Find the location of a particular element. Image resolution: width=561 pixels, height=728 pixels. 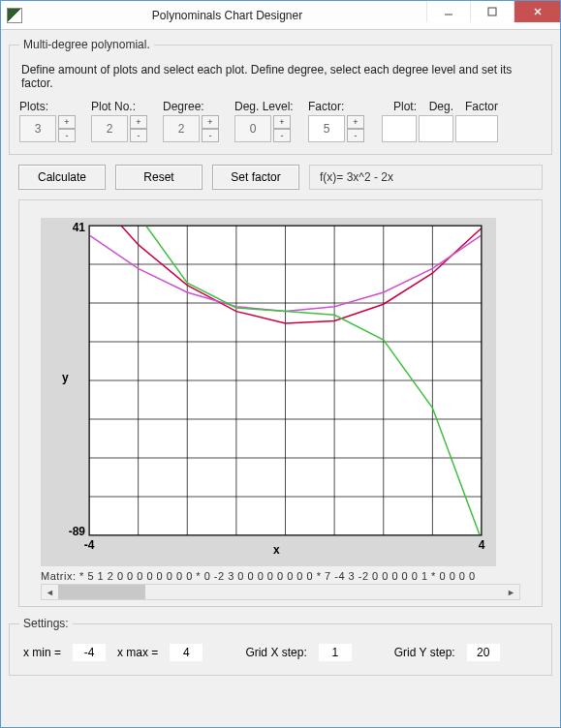

svg-text: 41 is located at coordinates (79, 228).